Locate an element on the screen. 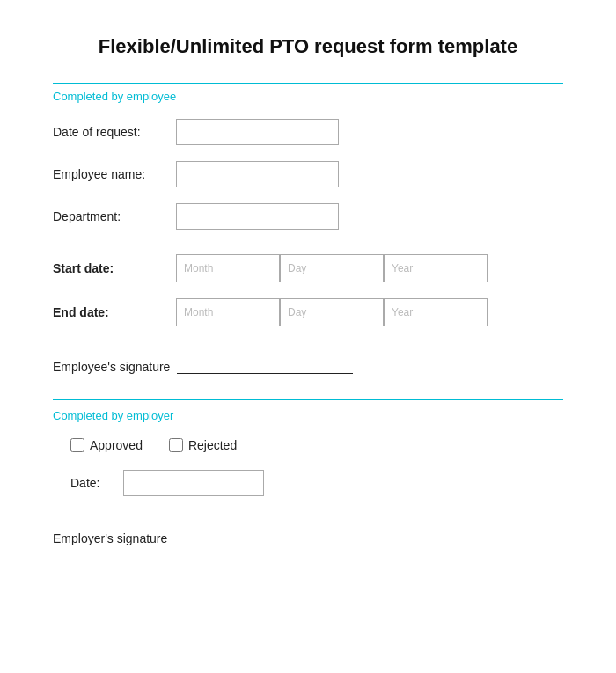 The height and width of the screenshot is (673, 616). approval-checkbox-group: Approved Rejected is located at coordinates (317, 445).